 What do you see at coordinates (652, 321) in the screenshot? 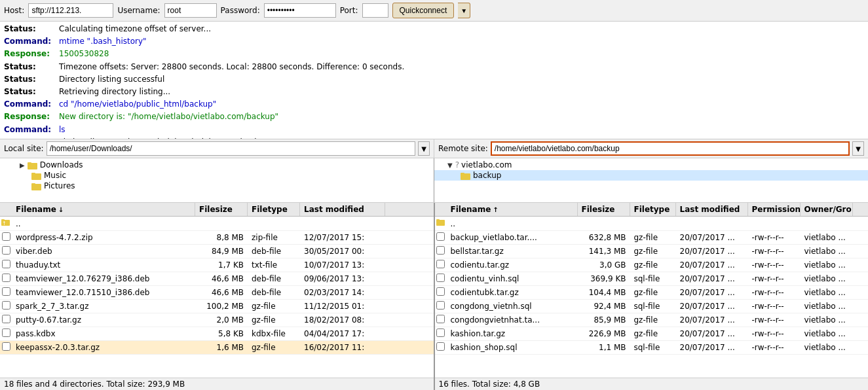
I see `remote-file-row-6: congdongvietnhat.ta... 85,9 MB gz-file 2…` at bounding box center [652, 321].